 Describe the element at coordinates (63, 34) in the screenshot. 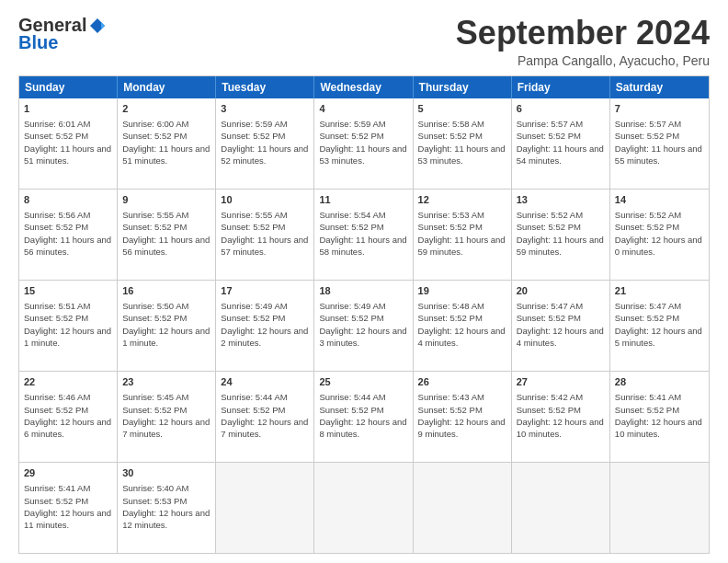

I see `logo: General Blue` at that location.